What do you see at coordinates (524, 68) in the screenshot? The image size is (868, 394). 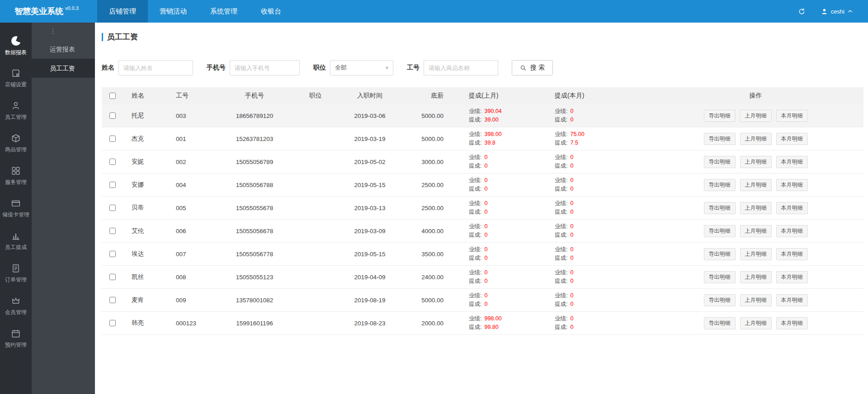 I see `search-icon` at bounding box center [524, 68].